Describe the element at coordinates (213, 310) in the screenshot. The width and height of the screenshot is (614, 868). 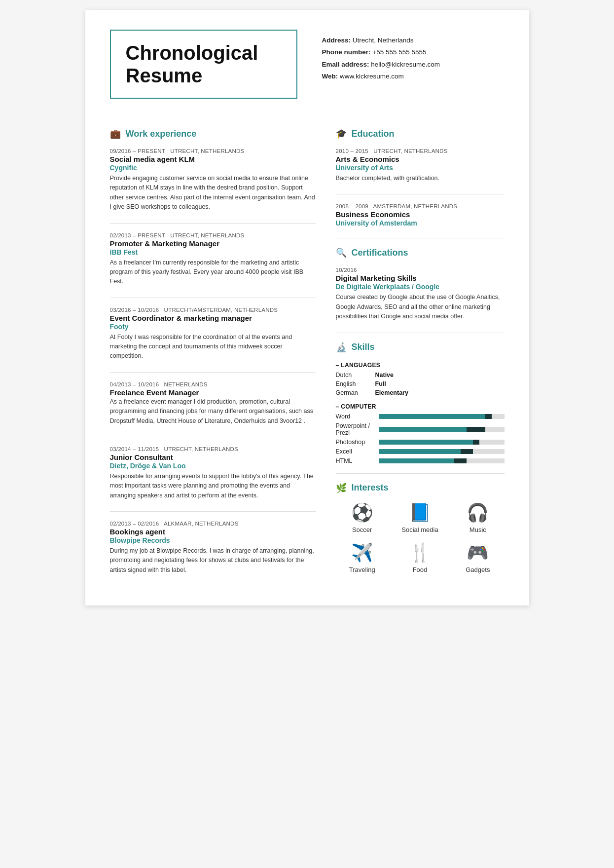
I see `entry-meta: 03/2016 – 10/2016 UTRECHT/AMSTERDAM, NET…` at that location.